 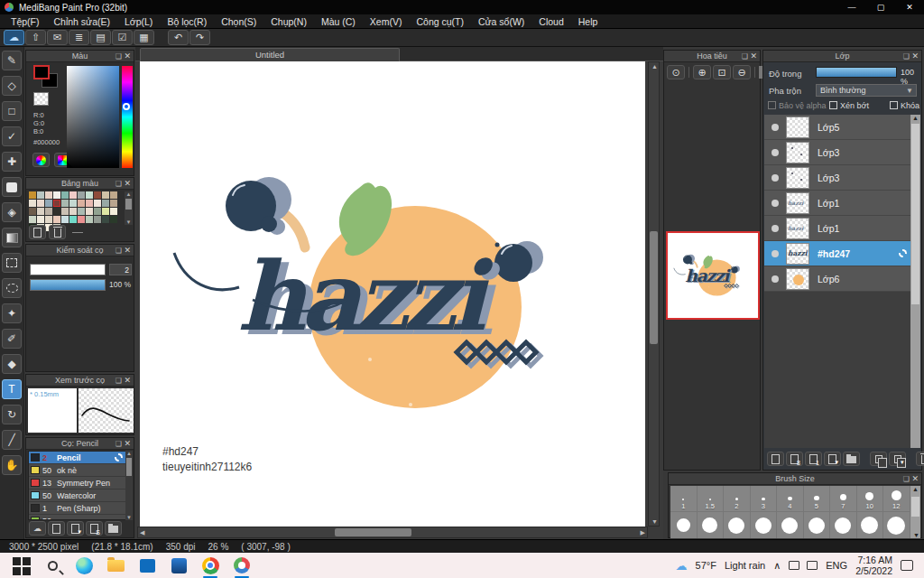 I want to click on menu-item-2: Chỉnh sửa(E), so click(x=82, y=22).